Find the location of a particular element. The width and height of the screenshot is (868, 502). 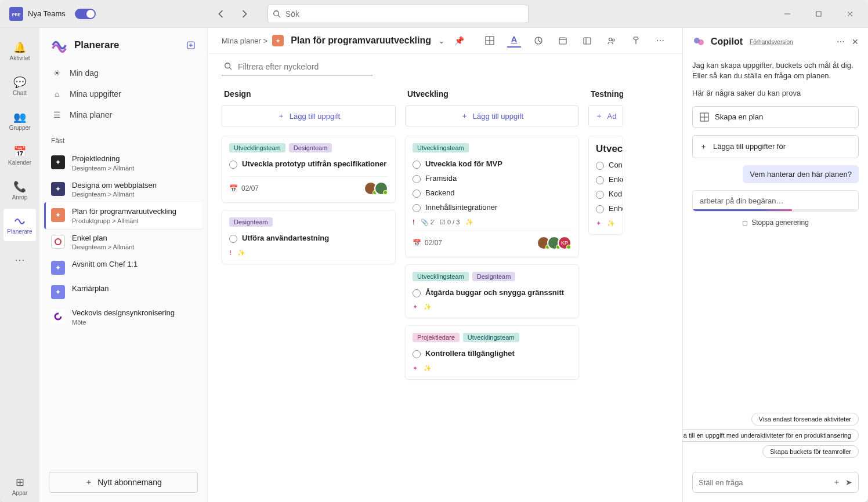

task-row: Backend is located at coordinates (492, 194).